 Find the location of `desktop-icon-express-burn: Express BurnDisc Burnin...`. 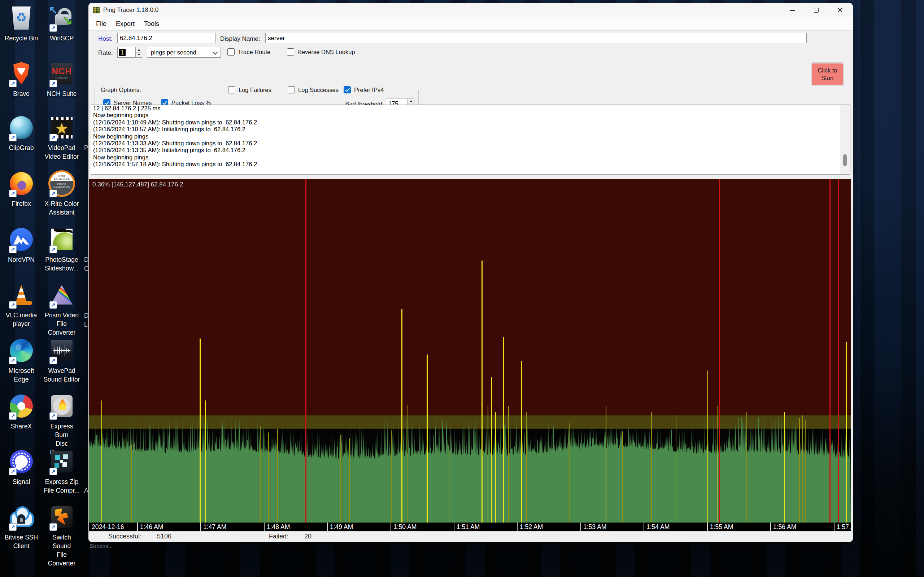

desktop-icon-express-burn: Express BurnDisc Burnin... is located at coordinates (62, 425).